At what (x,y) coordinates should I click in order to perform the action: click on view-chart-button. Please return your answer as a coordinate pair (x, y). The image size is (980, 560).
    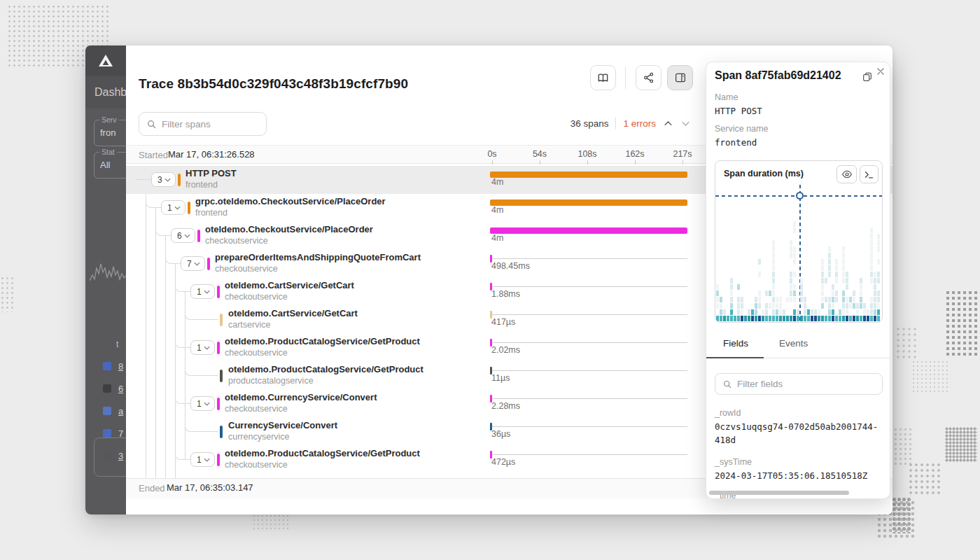
    Looking at the image, I should click on (847, 174).